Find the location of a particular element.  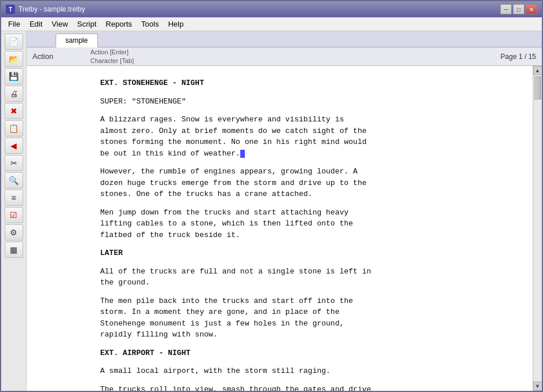

script-line-2: A blizzard rages. Snow is everywhere and… is located at coordinates (280, 136).